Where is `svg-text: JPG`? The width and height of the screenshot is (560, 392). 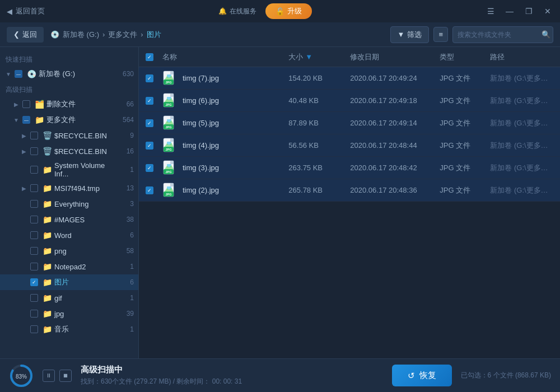 svg-text: JPG is located at coordinates (168, 82).